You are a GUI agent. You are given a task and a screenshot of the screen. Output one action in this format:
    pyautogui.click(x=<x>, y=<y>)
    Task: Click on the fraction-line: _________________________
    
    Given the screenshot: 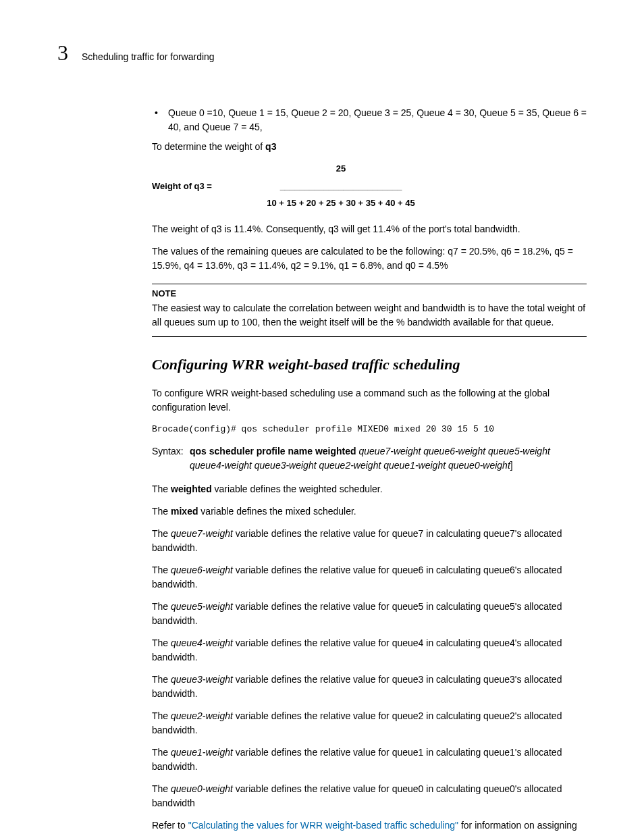 What is the action you would take?
    pyautogui.click(x=341, y=186)
    